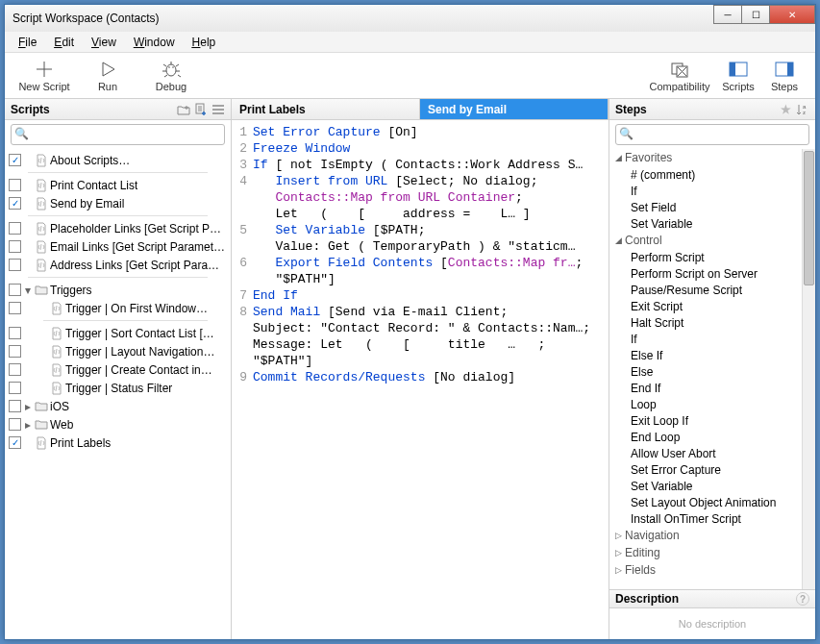 The height and width of the screenshot is (644, 820). I want to click on menu-edit: Edit, so click(63, 42).